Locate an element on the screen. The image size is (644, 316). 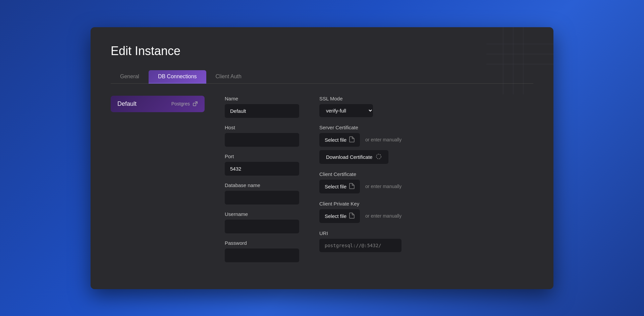
client-key-or-text: or enter manually is located at coordinates (383, 216).